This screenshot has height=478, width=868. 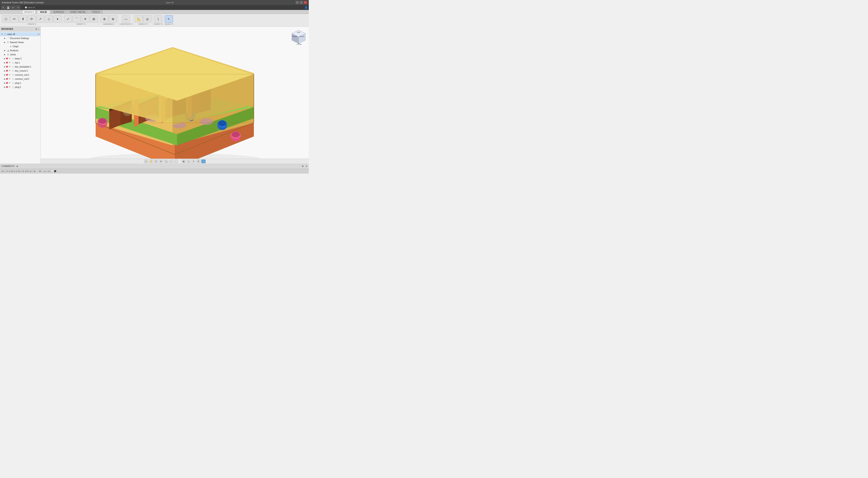 What do you see at coordinates (5, 79) in the screenshot?
I see `connect-rod2-expand: ▶` at bounding box center [5, 79].